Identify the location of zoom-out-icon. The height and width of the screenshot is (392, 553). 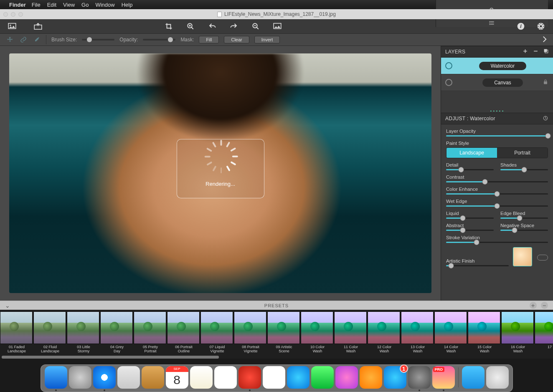
(256, 26).